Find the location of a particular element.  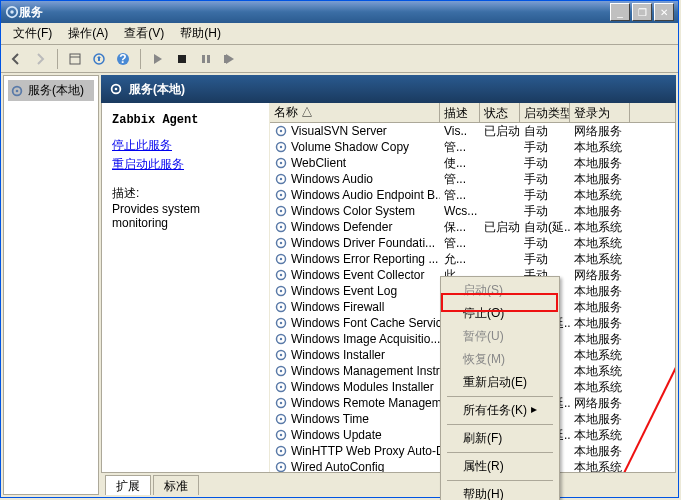

tab-standard: 标准 is located at coordinates (176, 485).